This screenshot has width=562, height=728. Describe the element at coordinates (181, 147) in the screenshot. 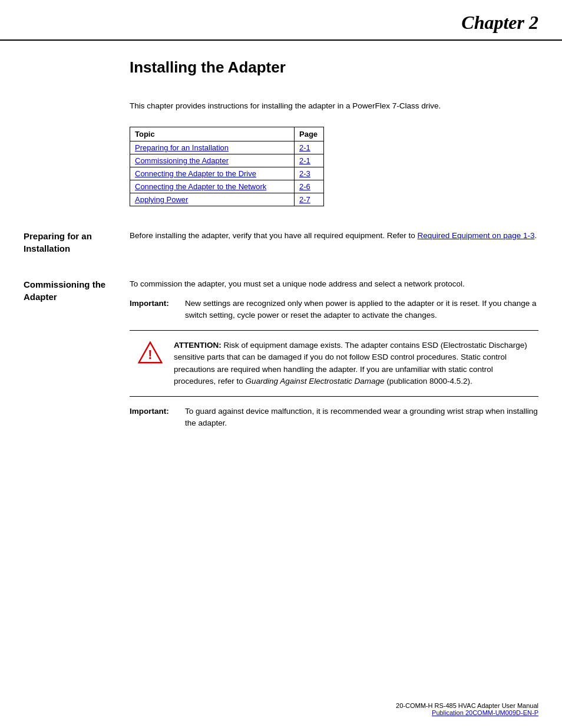

I see `toc-topic-link: Preparing for an Installation` at that location.